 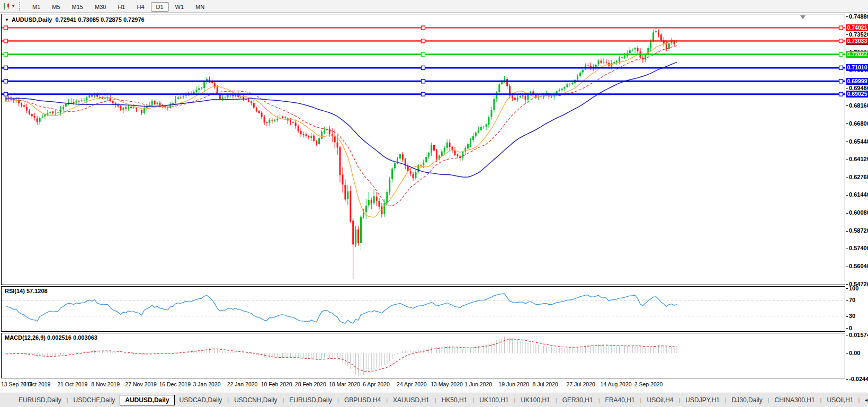 What do you see at coordinates (858, 17) in the screenshot?
I see `price-tick-label: 0.74880` at bounding box center [858, 17].